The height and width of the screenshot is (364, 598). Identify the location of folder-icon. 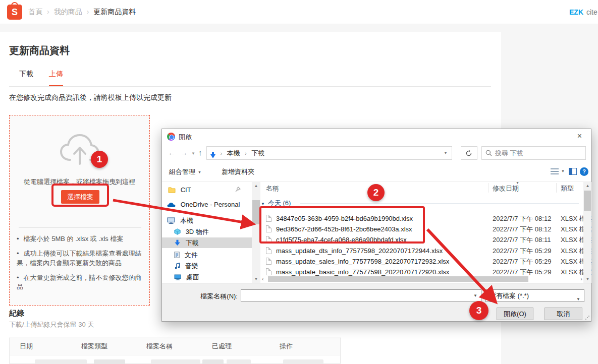
(172, 190).